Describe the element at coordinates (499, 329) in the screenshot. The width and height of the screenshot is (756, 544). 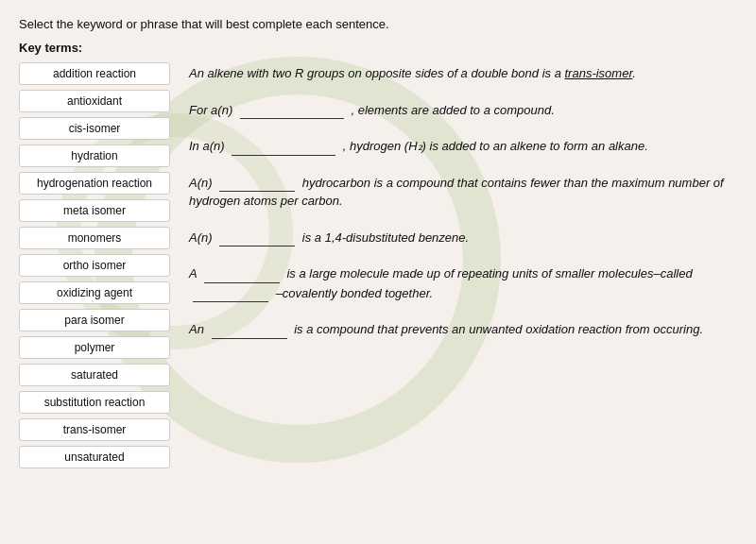
I see `sentence-7-after: is a compound that prevents an unwanted …` at that location.